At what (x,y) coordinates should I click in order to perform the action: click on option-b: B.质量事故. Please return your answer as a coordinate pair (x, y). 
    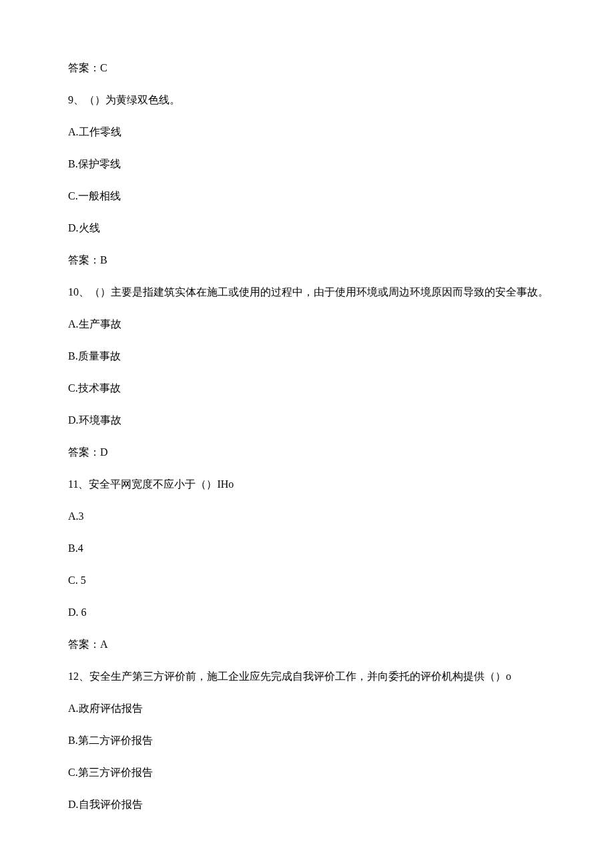
    Looking at the image, I should click on (307, 356).